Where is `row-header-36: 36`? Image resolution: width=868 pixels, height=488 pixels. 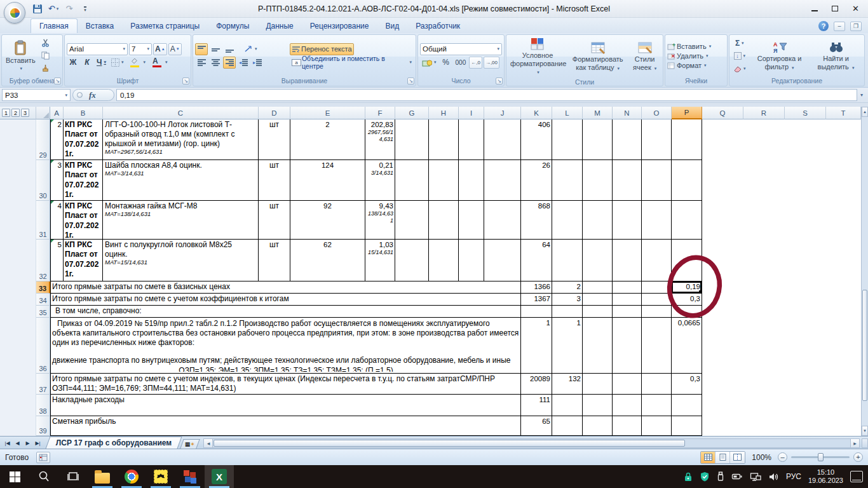
row-header-36: 36 is located at coordinates (43, 346).